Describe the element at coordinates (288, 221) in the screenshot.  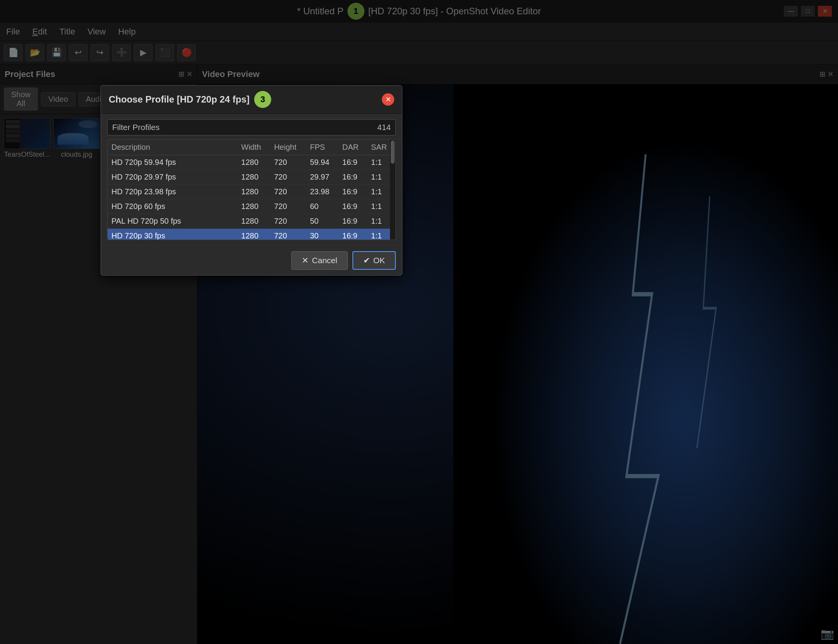
I see `profile-cell-height-4: 720` at that location.